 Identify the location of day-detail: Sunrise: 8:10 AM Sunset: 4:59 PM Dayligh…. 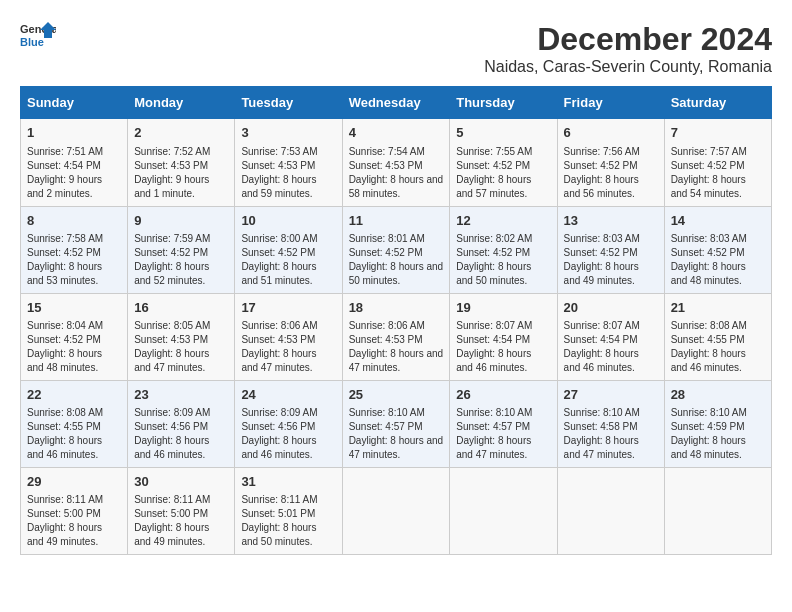
(718, 434).